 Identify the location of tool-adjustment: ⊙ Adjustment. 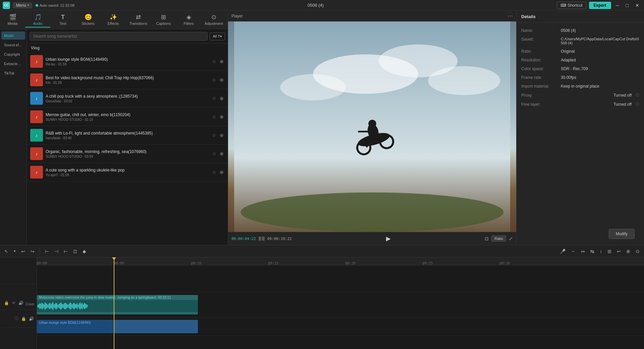
(214, 20).